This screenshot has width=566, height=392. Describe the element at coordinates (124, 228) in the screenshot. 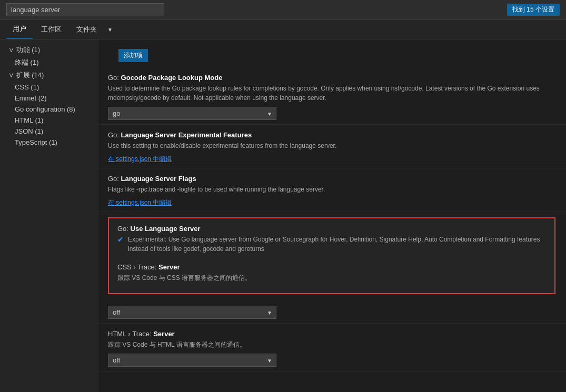

I see `use-lang-server-prefix: Go:` at that location.